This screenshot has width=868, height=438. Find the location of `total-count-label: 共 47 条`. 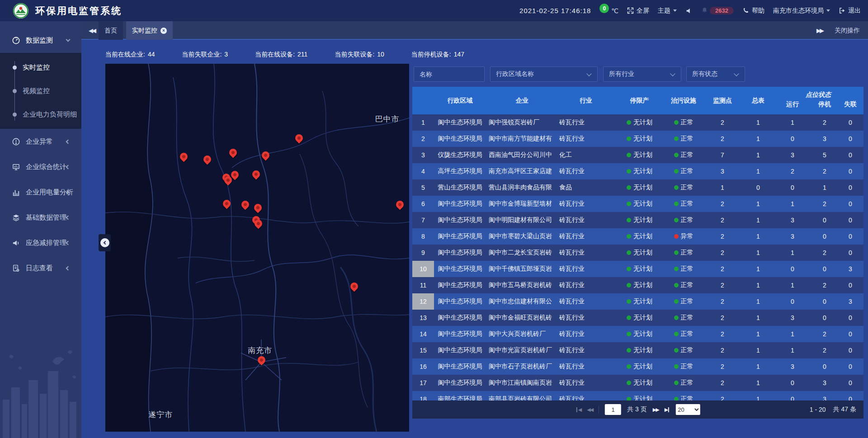

total-count-label: 共 47 条 is located at coordinates (844, 410).